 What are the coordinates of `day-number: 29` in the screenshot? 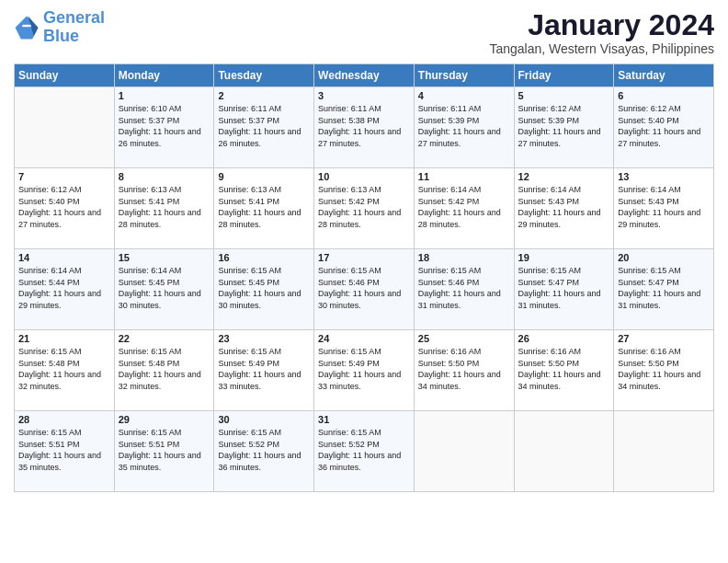 It's located at (165, 419).